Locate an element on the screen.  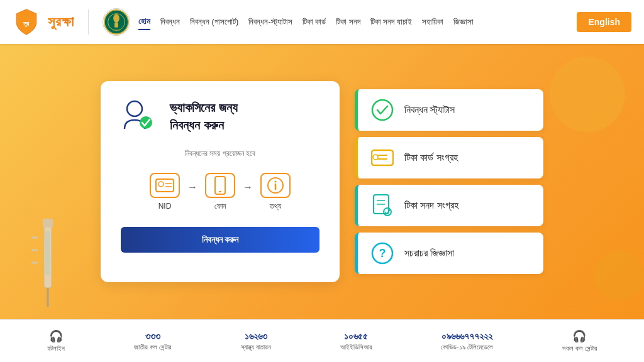
footer-health-line: ১৬২৬৩ স্বাস্থ্য বাতায়ন is located at coordinates (256, 341).